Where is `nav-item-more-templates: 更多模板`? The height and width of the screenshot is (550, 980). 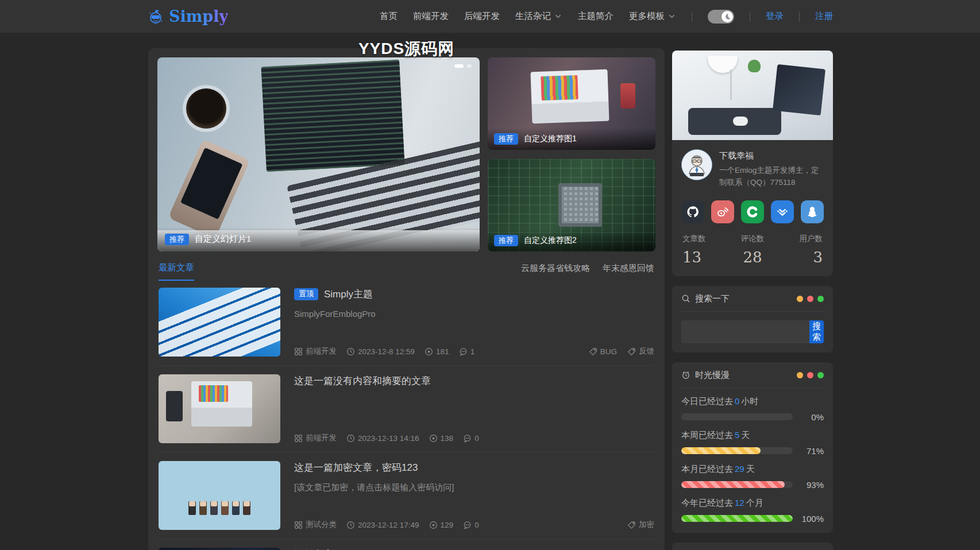
nav-item-more-templates: 更多模板 is located at coordinates (653, 16).